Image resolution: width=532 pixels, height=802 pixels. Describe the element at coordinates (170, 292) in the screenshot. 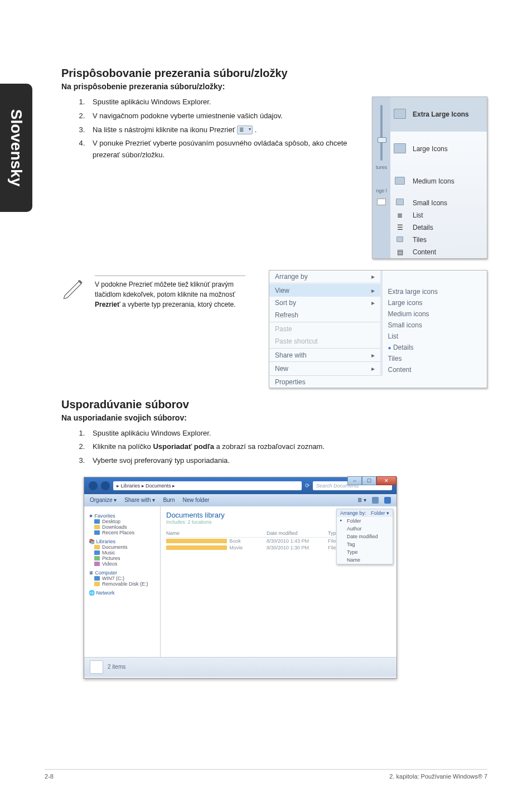

I see `note-text: V podokne Prezrieť môžete tiež kliknúť p…` at that location.